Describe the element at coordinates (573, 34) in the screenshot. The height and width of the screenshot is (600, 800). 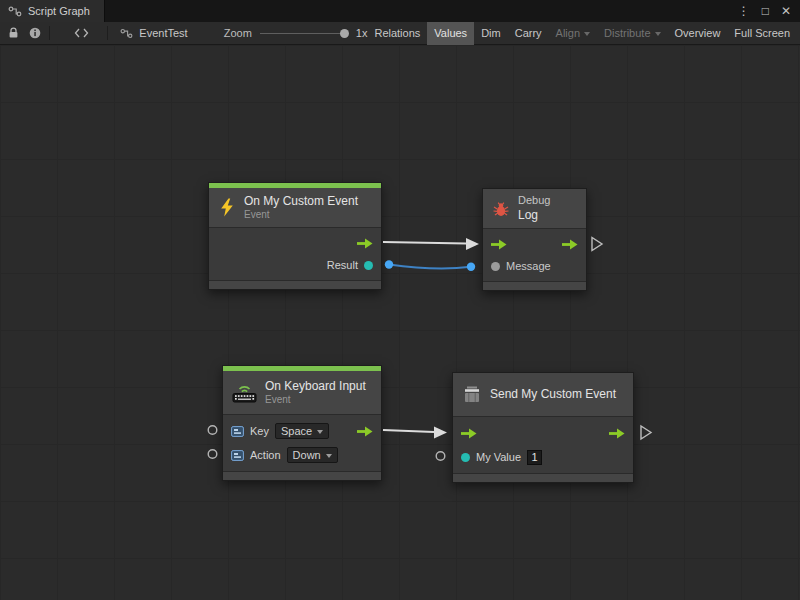
I see `align-button: Align` at that location.